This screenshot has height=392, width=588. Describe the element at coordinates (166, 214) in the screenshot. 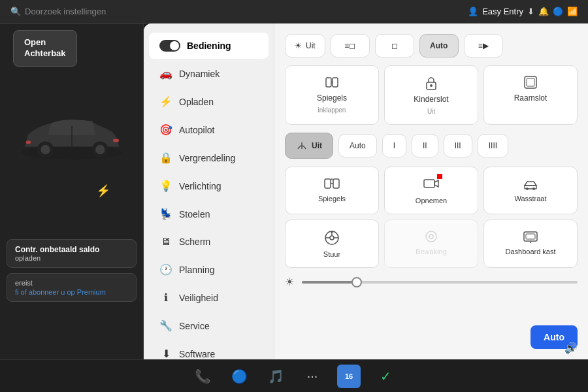

I see `sidebar-icon-stoelen: 💺` at that location.